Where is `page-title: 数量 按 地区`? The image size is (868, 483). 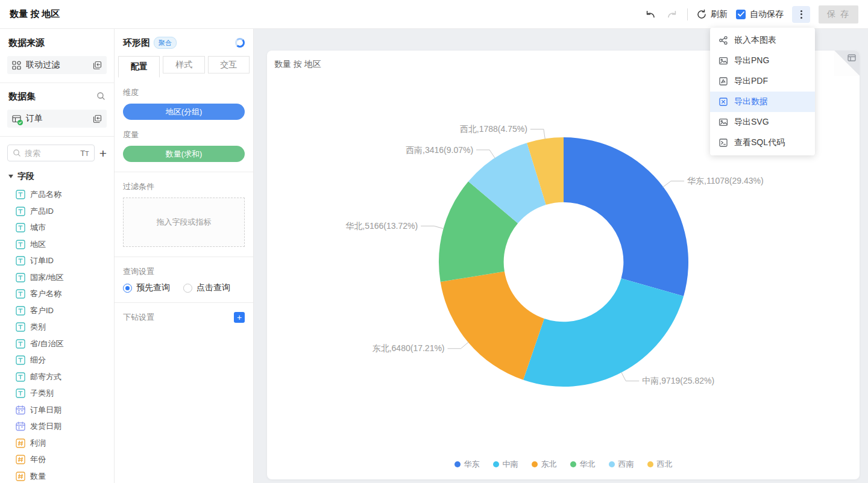
page-title: 数量 按 地区 is located at coordinates (35, 14).